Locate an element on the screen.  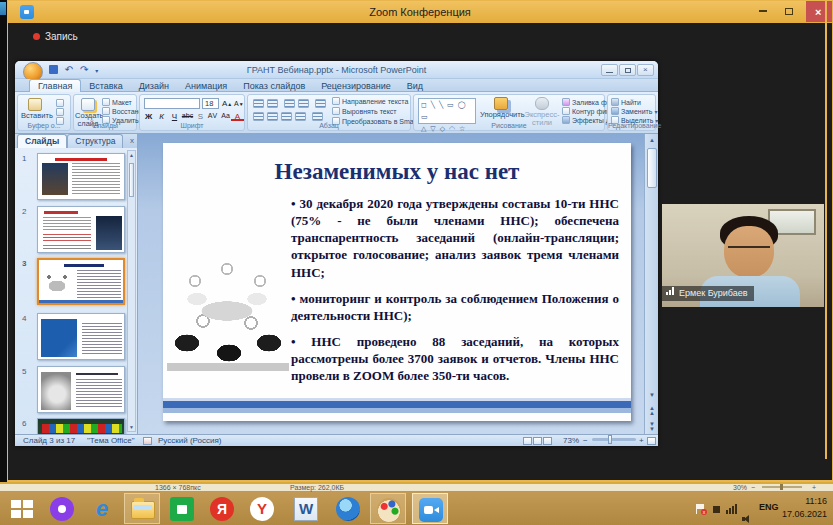
taskbar-edge-button is located at coordinates (348, 508).